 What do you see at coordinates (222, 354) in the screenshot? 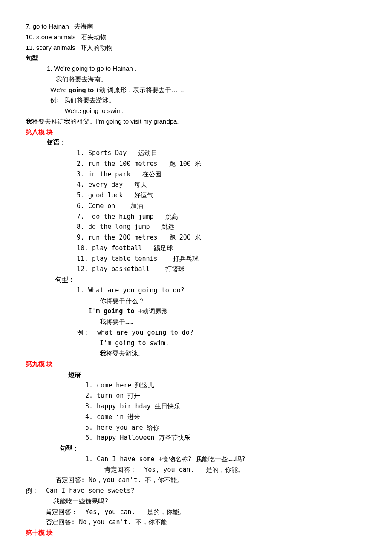
I see `sentence-line: 我将要去游泳。` at bounding box center [222, 354].